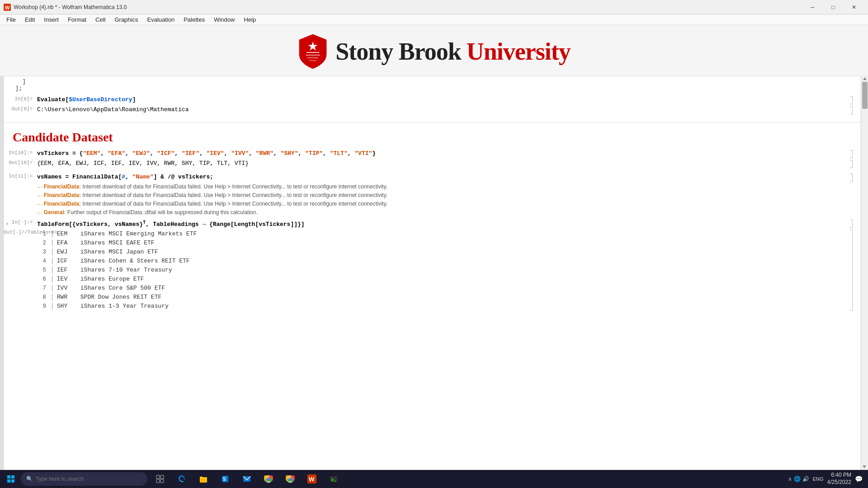 The image size is (868, 488). Describe the element at coordinates (443, 154) in the screenshot. I see `in10-content: vsTickers = {"EEM", "EFA", "EWJ", "ICF",…` at that location.